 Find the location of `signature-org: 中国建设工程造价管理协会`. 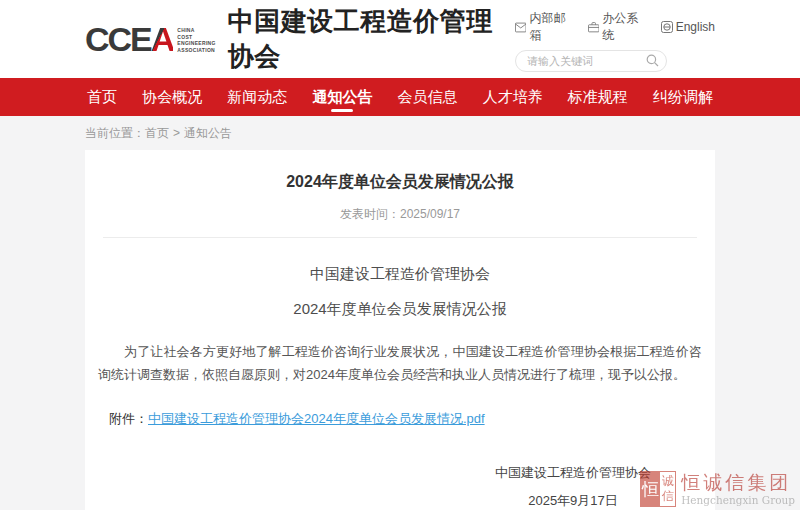

signature-org: 中国建设工程造价管理协会 is located at coordinates (573, 473).